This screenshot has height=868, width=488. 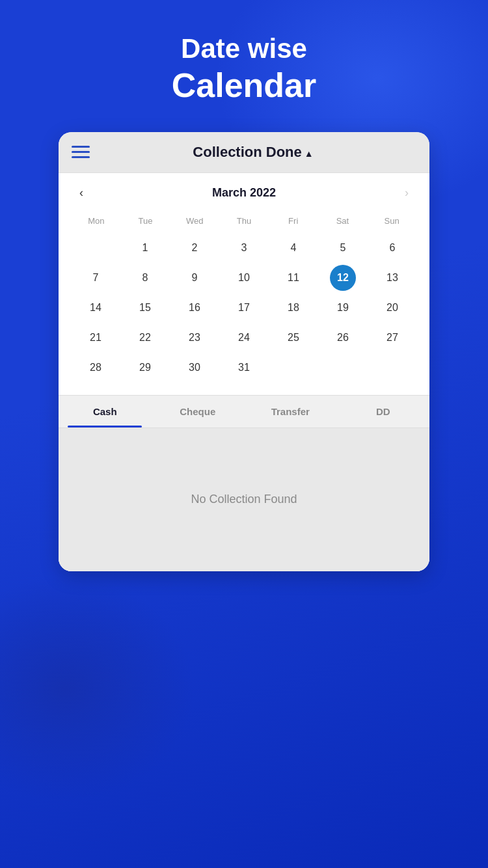 What do you see at coordinates (81, 152) in the screenshot?
I see `hamburger-menu-button` at bounding box center [81, 152].